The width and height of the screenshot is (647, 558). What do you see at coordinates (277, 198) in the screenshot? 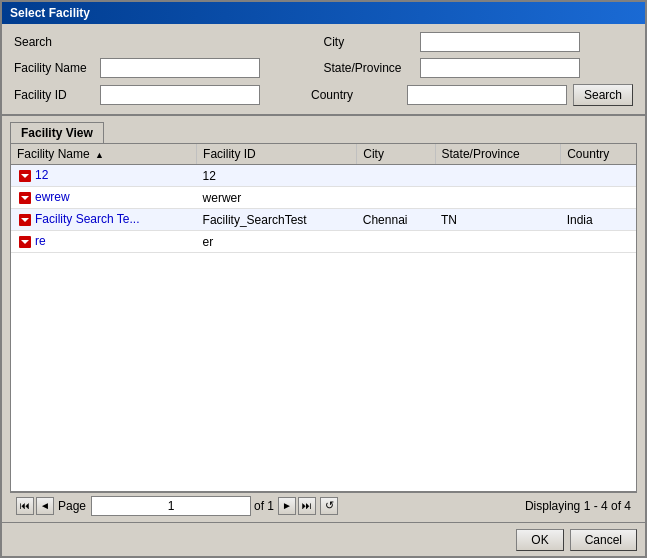
I see `facility-id-cell: werwer` at bounding box center [277, 198].